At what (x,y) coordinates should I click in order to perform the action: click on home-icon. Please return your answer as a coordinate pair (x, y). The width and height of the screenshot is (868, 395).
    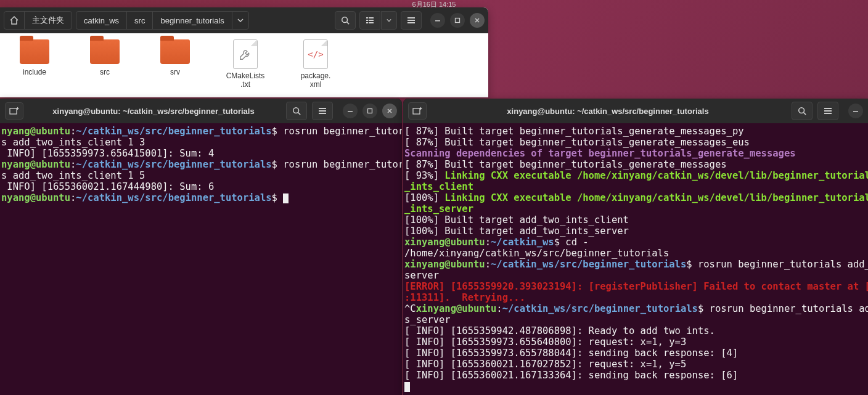
    Looking at the image, I should click on (14, 20).